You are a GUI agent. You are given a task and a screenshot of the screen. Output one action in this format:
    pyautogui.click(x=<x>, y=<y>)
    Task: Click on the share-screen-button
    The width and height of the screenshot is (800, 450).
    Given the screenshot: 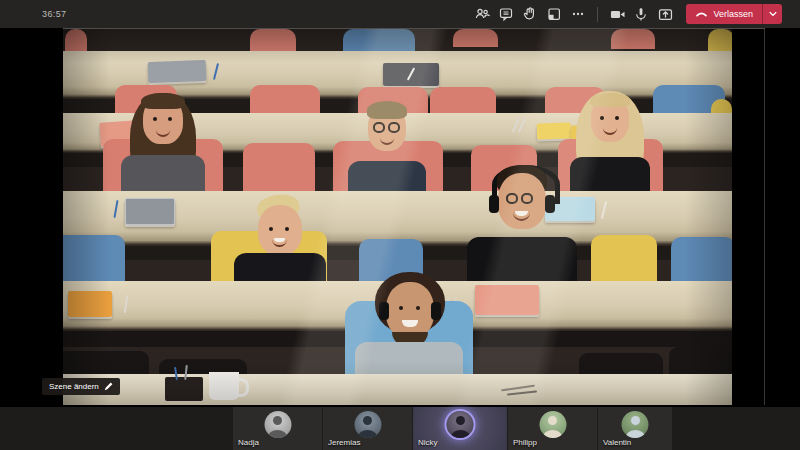 What is the action you would take?
    pyautogui.click(x=665, y=14)
    